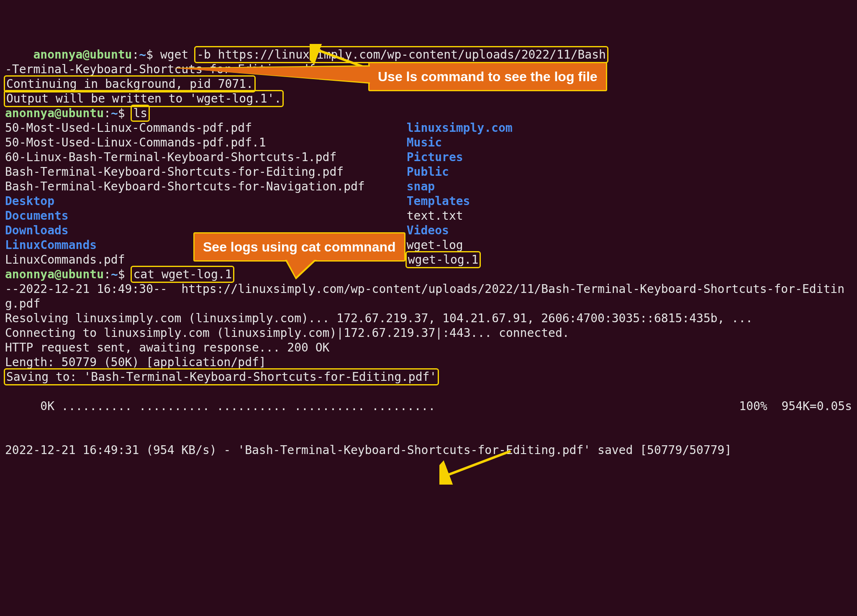 This screenshot has width=857, height=616. I want to click on cmd-cat: cat wget-log.1, so click(182, 275).